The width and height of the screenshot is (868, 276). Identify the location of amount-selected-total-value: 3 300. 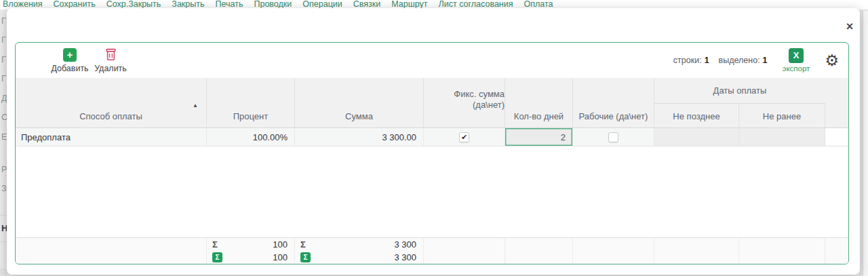
(406, 258).